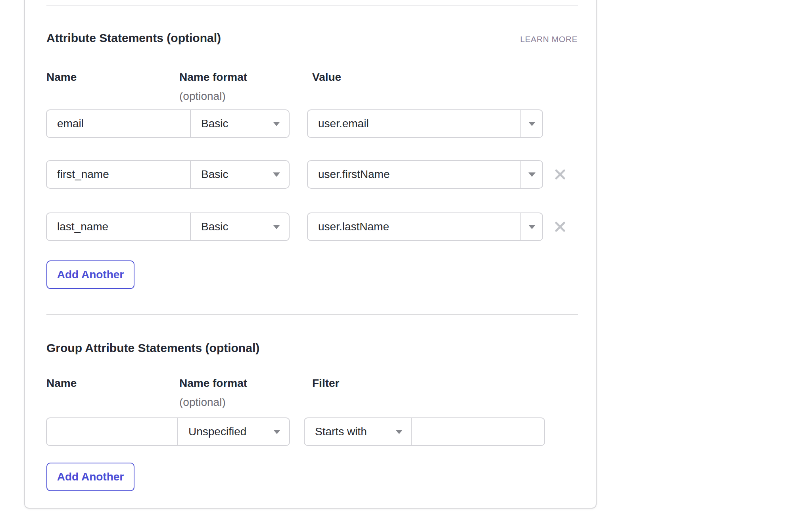  What do you see at coordinates (560, 227) in the screenshot?
I see `attribute-row-3-remove-button` at bounding box center [560, 227].